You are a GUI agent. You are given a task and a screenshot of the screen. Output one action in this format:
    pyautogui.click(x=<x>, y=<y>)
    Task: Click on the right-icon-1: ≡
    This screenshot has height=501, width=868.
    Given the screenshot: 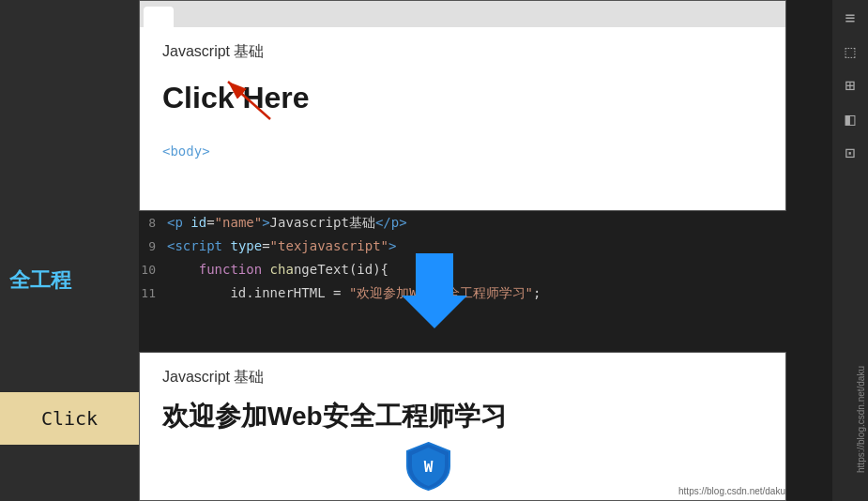 What is the action you would take?
    pyautogui.click(x=850, y=17)
    